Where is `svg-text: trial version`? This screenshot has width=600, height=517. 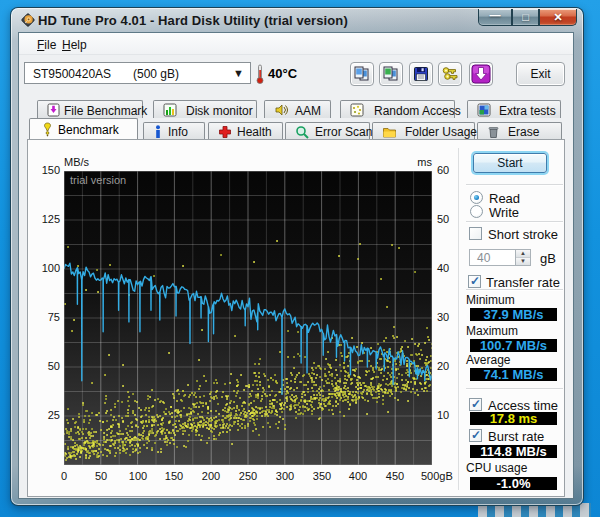
svg-text: trial version is located at coordinates (98, 180).